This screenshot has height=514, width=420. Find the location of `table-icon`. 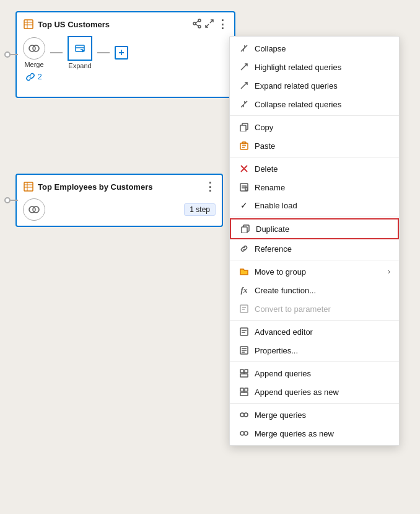

table-icon is located at coordinates (28, 24).